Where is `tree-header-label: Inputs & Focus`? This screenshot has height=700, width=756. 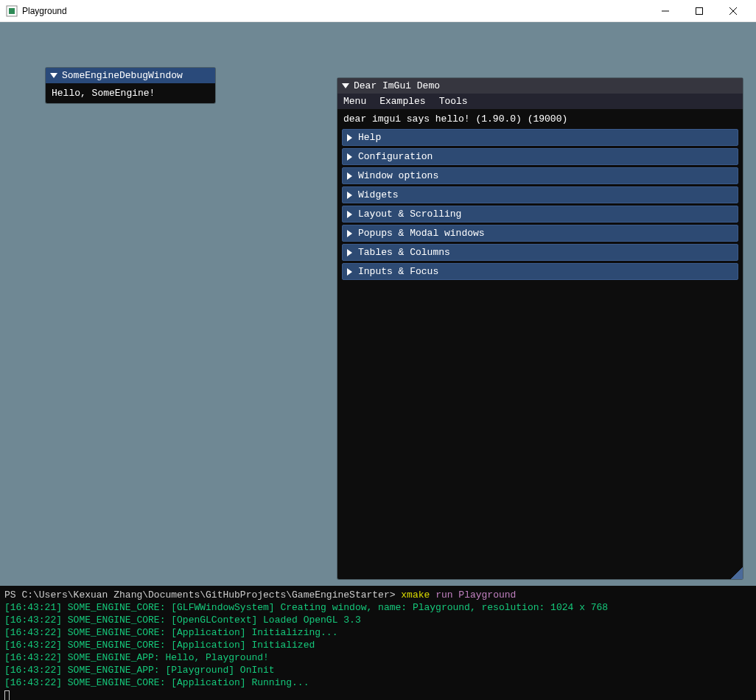
tree-header-label: Inputs & Focus is located at coordinates (398, 271).